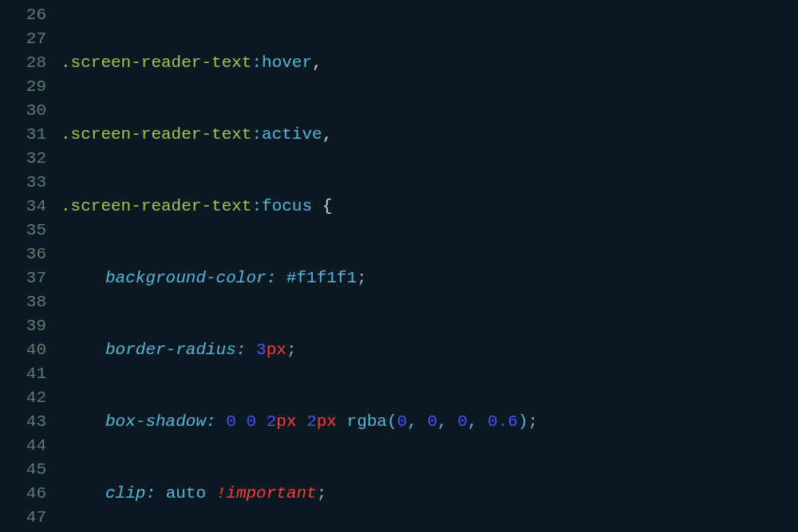 The image size is (798, 532). What do you see at coordinates (327, 206) in the screenshot?
I see `css-open-brace: {` at bounding box center [327, 206].